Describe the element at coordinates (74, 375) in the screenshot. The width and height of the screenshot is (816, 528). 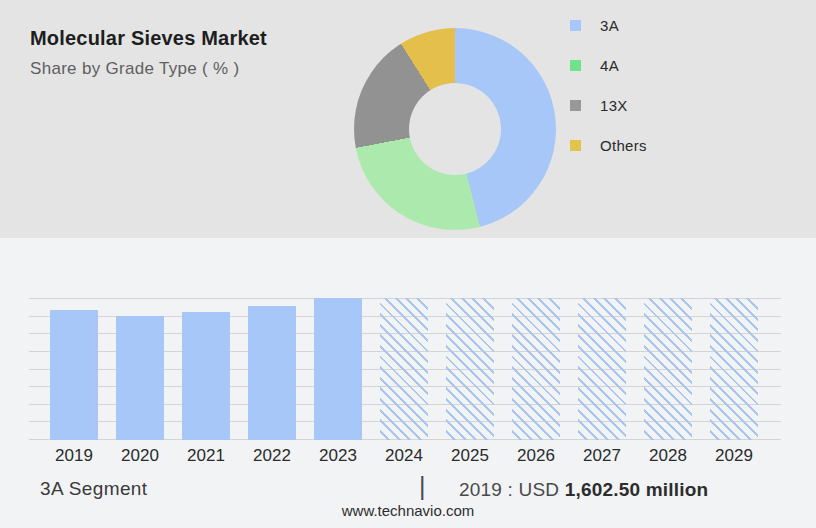
I see `bar-2019` at that location.